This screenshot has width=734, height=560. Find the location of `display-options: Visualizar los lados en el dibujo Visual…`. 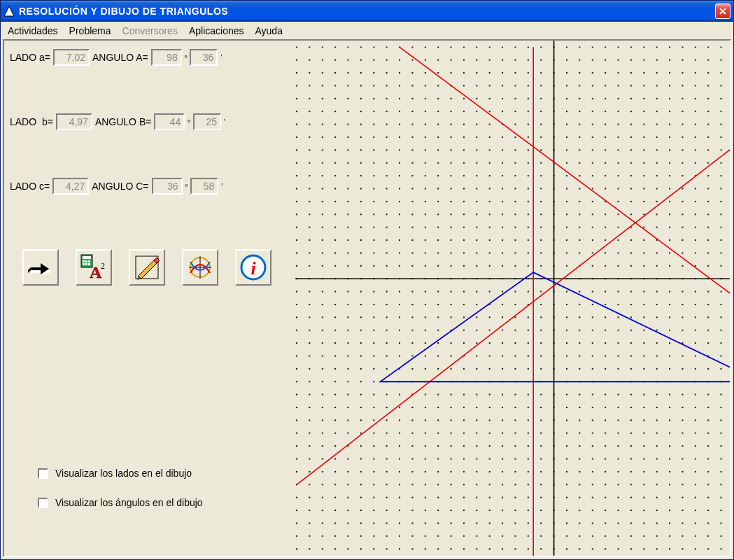

display-options: Visualizar los lados en el dibujo Visual… is located at coordinates (150, 497).